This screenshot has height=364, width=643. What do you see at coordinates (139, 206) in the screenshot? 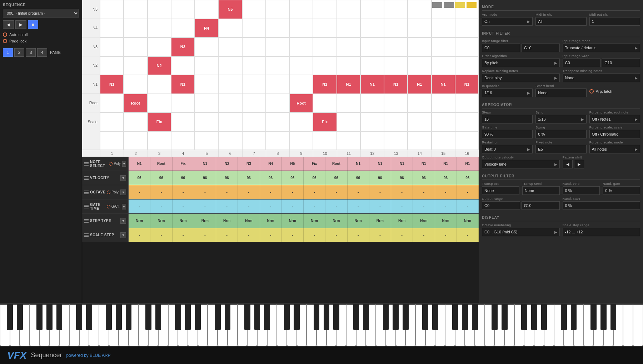
I see `lane-cell-gate-0: -` at bounding box center [139, 206].